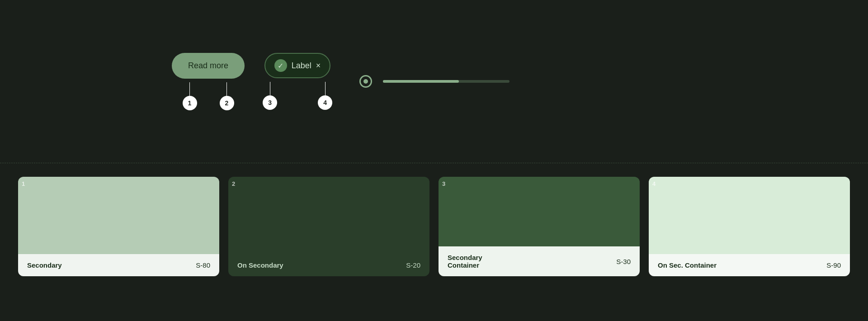  What do you see at coordinates (208, 96) in the screenshot?
I see `read-more-annotations: 1 2` at bounding box center [208, 96].